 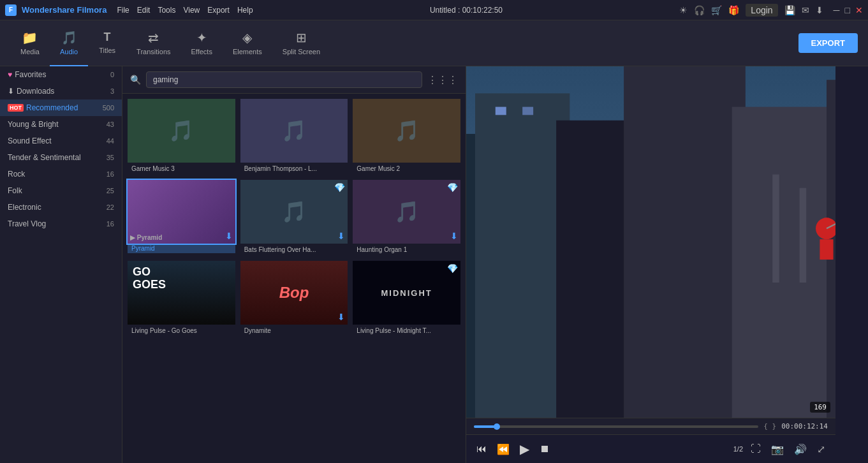 What do you see at coordinates (110, 191) in the screenshot?
I see `folk-count: 25` at bounding box center [110, 191].